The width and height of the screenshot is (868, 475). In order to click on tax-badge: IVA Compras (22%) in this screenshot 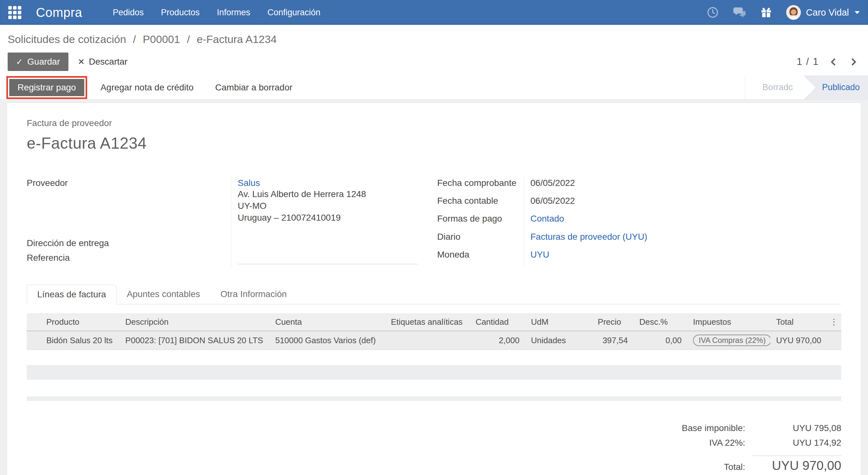, I will do `click(732, 340)`.